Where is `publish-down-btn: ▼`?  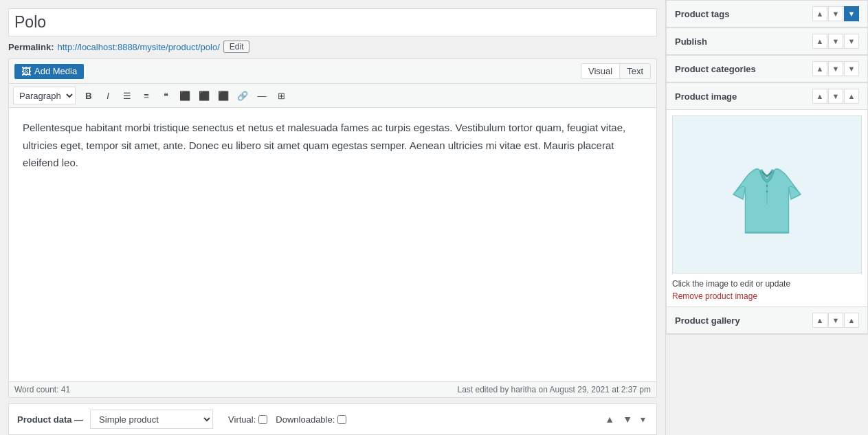 publish-down-btn: ▼ is located at coordinates (836, 41).